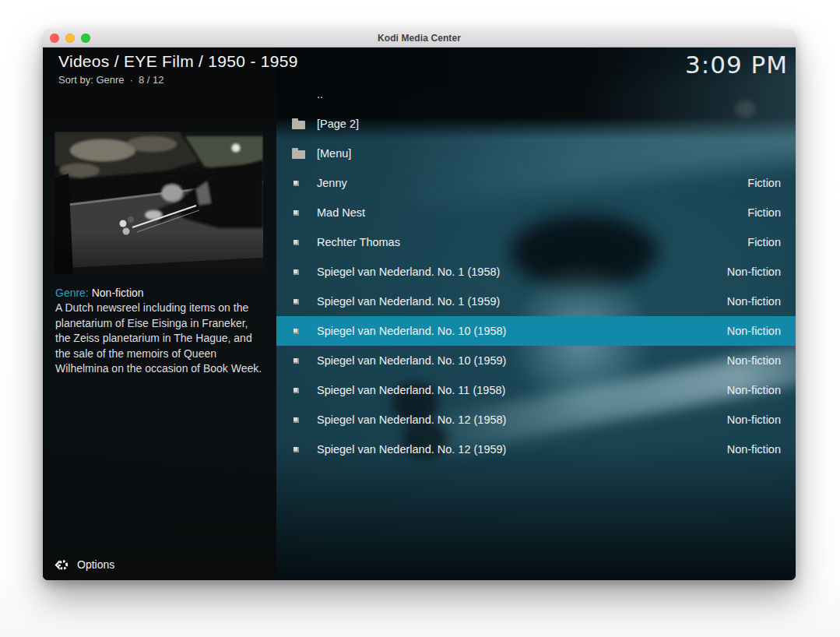  I want to click on list-item-label: Spiegel van Nederland. No. 12 (1958), so click(522, 420).